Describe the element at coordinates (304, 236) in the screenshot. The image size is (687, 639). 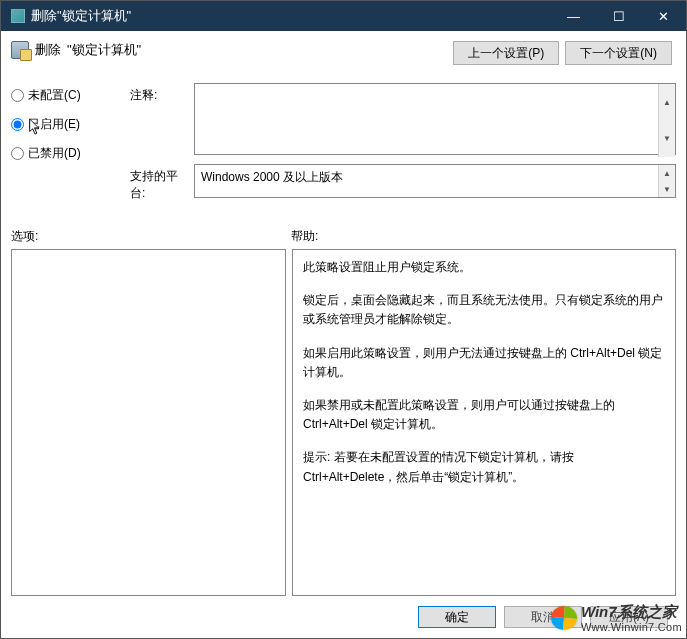
I see `help-label: 帮助:` at that location.